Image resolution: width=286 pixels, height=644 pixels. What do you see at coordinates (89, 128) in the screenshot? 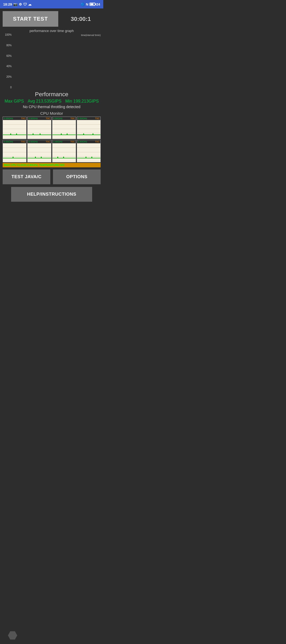
I see `cpu-core-4: 0.50GHz T0C` at bounding box center [89, 128].